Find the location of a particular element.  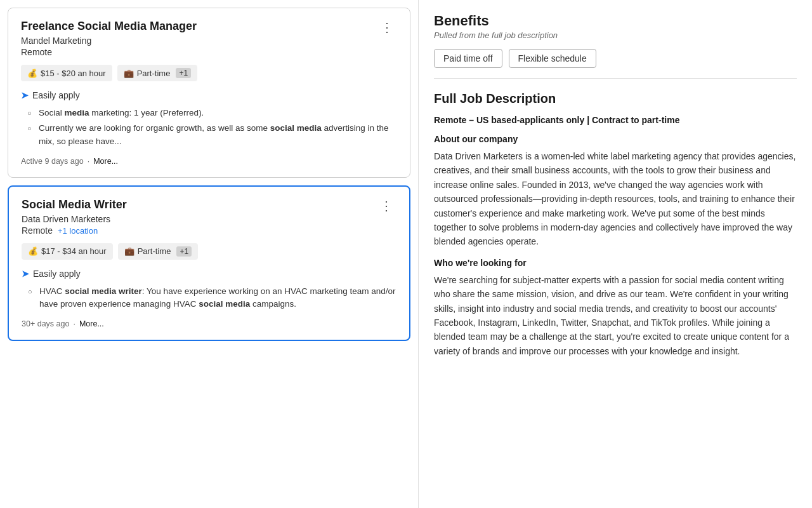

full-desc-title: Full Job Description is located at coordinates (615, 99).